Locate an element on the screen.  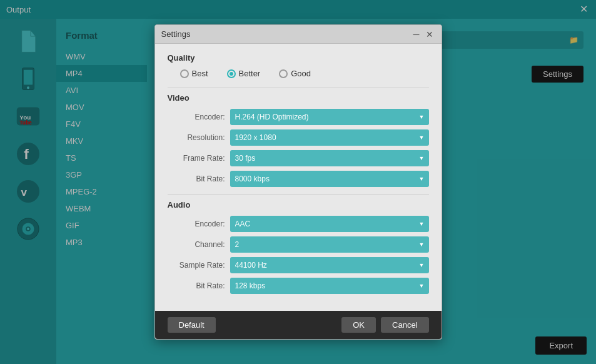
dialog-title: Settings is located at coordinates (286, 34).